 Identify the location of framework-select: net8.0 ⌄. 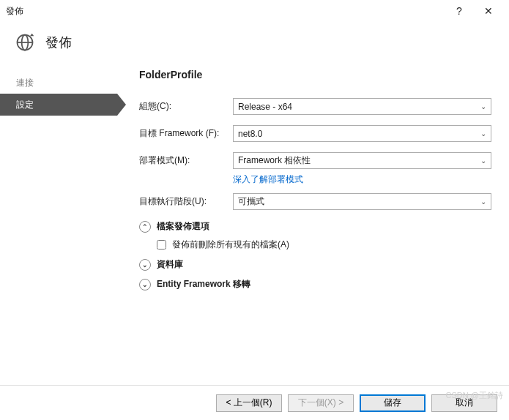
(362, 133).